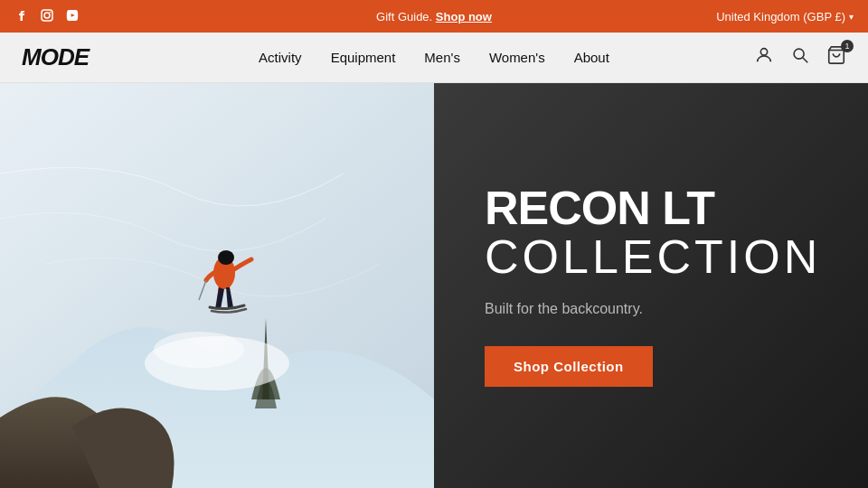  What do you see at coordinates (434, 16) in the screenshot?
I see `banner-message: Gift Guide. Shop now` at bounding box center [434, 16].